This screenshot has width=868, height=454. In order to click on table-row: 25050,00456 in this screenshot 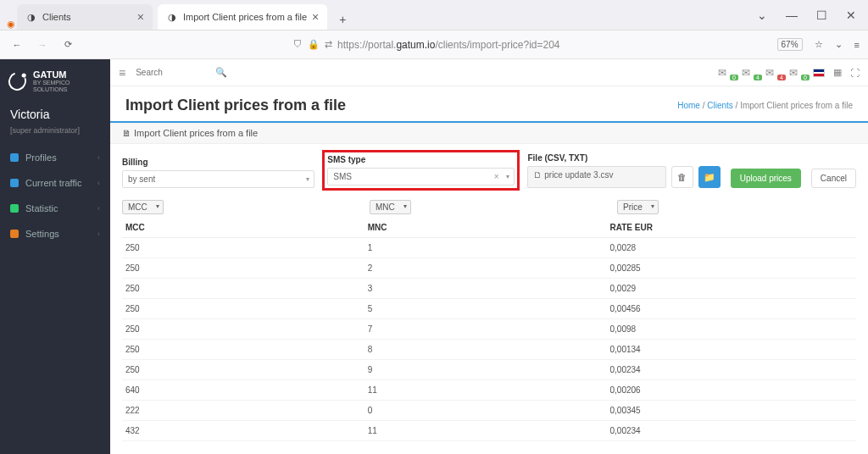, I will do `click(489, 309)`.